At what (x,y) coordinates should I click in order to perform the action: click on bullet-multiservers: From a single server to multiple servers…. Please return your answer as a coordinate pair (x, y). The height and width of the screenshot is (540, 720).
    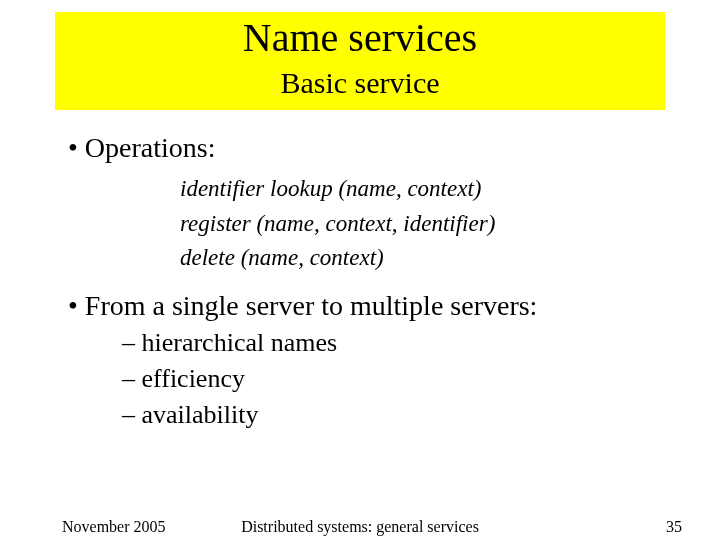
    Looking at the image, I should click on (374, 306).